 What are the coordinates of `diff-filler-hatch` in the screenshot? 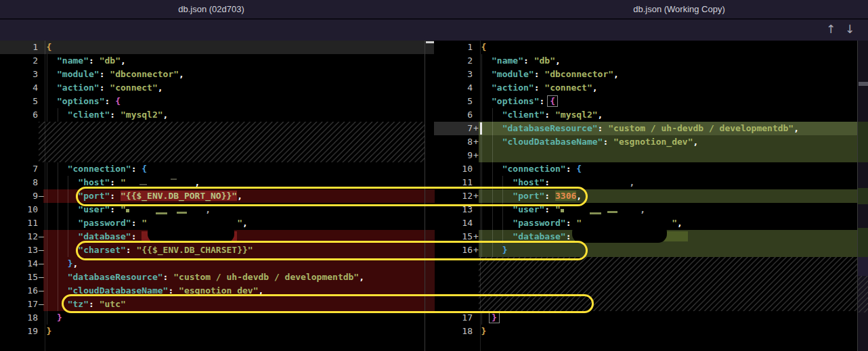 It's located at (232, 142).